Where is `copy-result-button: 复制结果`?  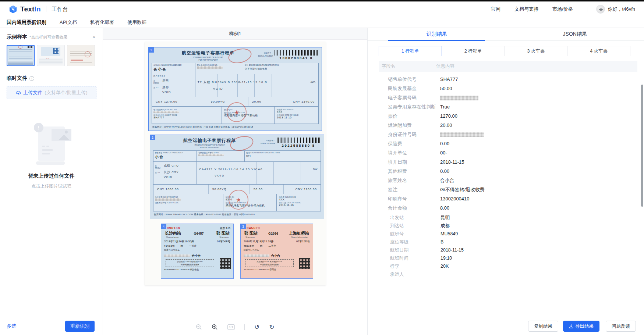
copy-result-button: 复制结果 is located at coordinates (543, 326).